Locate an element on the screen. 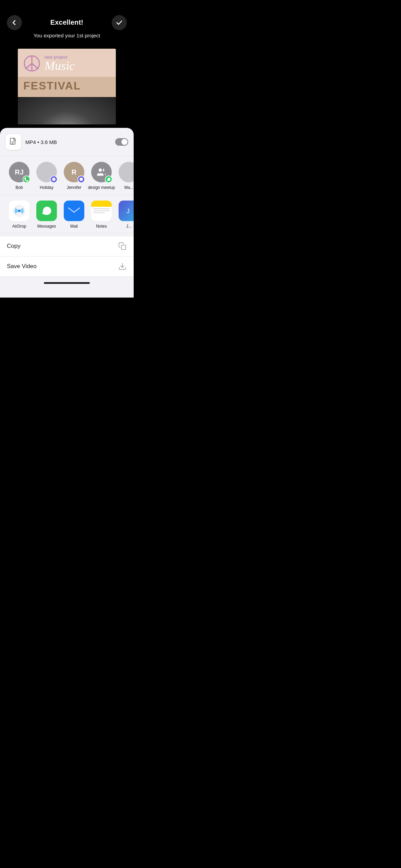 Image resolution: width=401 pixels, height=868 pixels. svg-text: J is located at coordinates (128, 211).